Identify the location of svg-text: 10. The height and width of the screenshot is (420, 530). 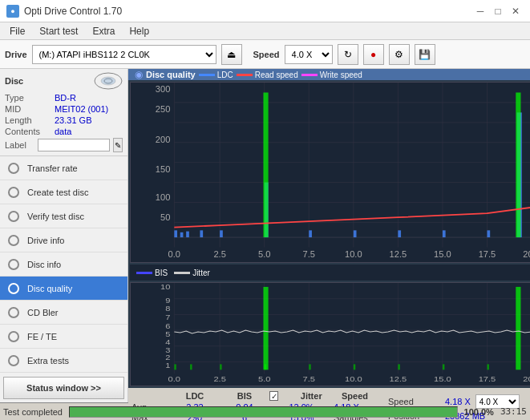
(165, 287).